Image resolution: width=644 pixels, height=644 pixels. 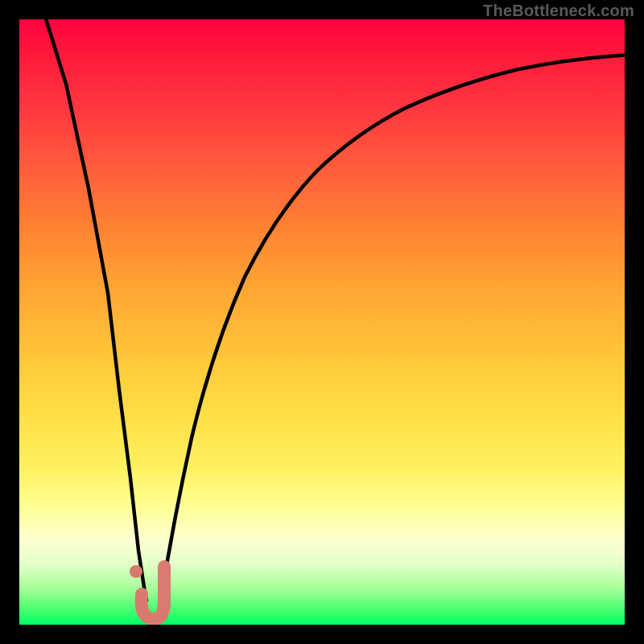 I want to click on curve-left, so click(x=95, y=310).